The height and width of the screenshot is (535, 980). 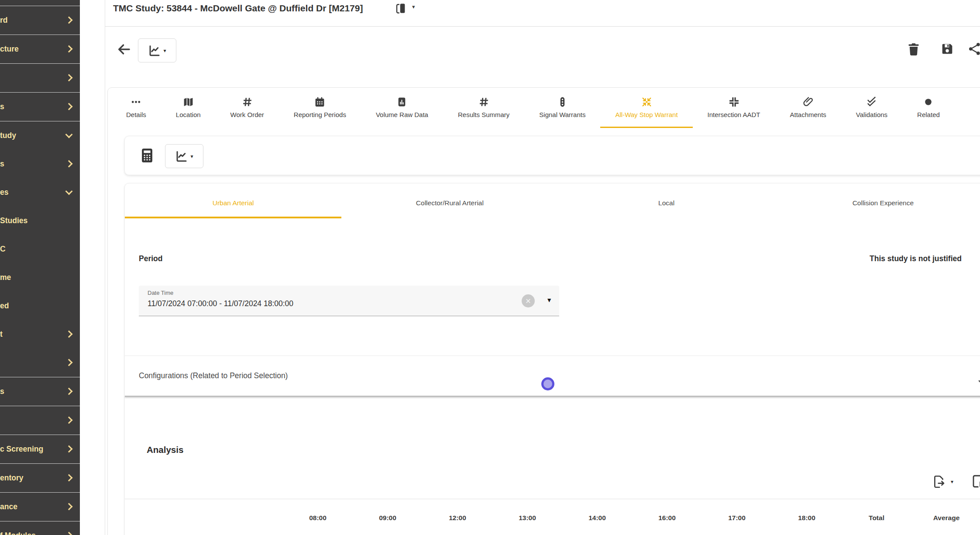 What do you see at coordinates (808, 114) in the screenshot?
I see `tab-label: Attachments` at bounding box center [808, 114].